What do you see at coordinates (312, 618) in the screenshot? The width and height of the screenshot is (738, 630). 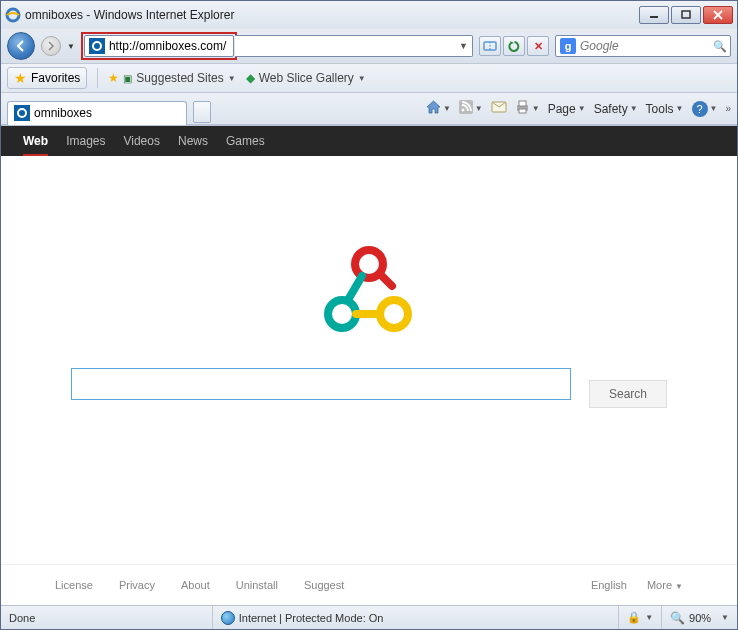 I see `protected-mode-label: Internet | Protected Mode: On` at bounding box center [312, 618].